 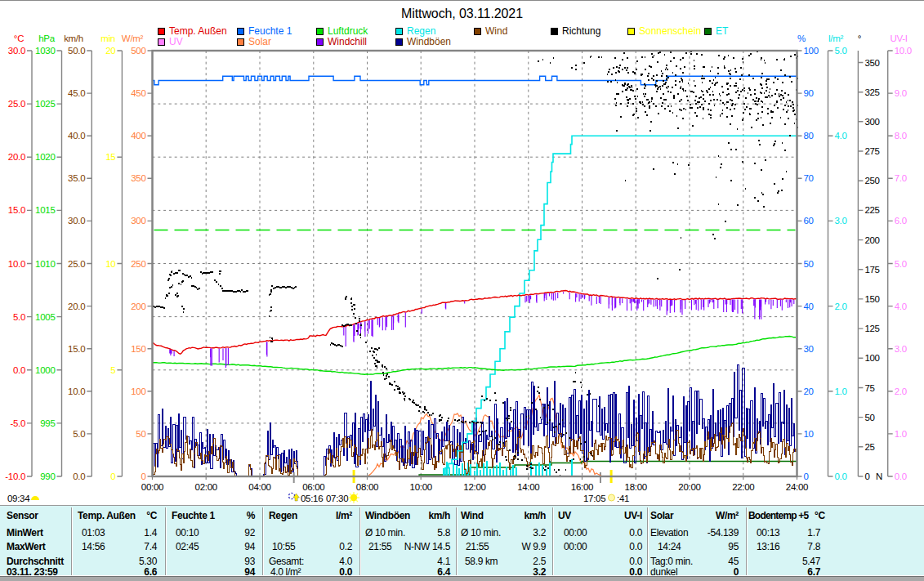 What do you see at coordinates (15, 476) in the screenshot?
I see `svg-text: -10.0` at bounding box center [15, 476].